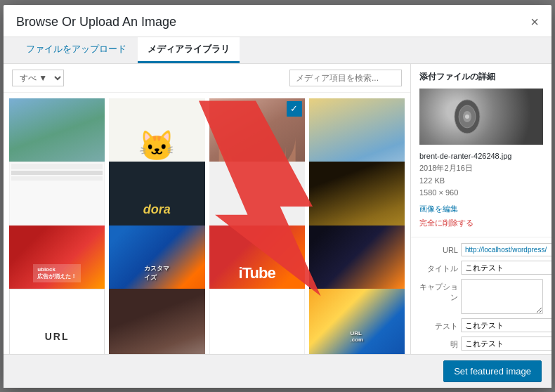 Image resolution: width=555 pixels, height=392 pixels. Describe the element at coordinates (38, 78) in the screenshot. I see `sort-select: すべ ▼` at that location.